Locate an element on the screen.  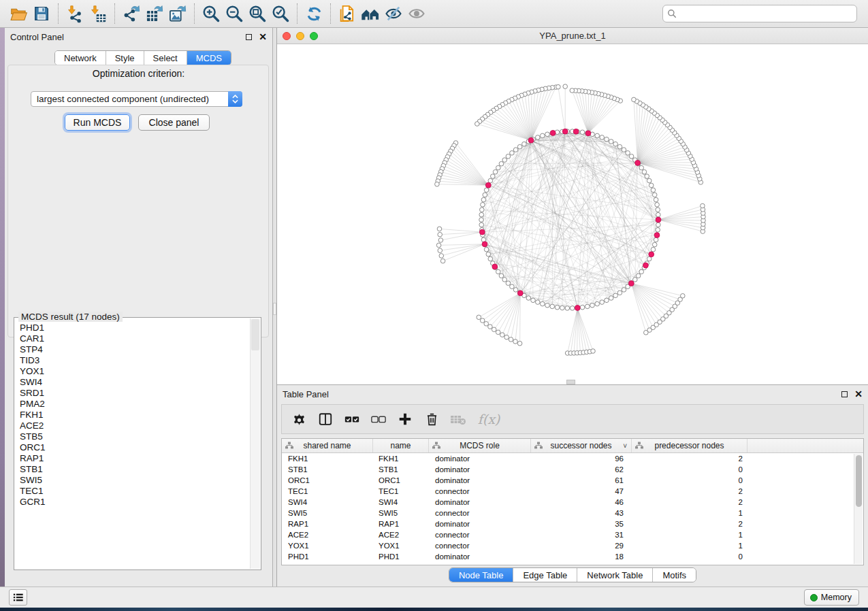
column-header-name: name is located at coordinates (401, 446).